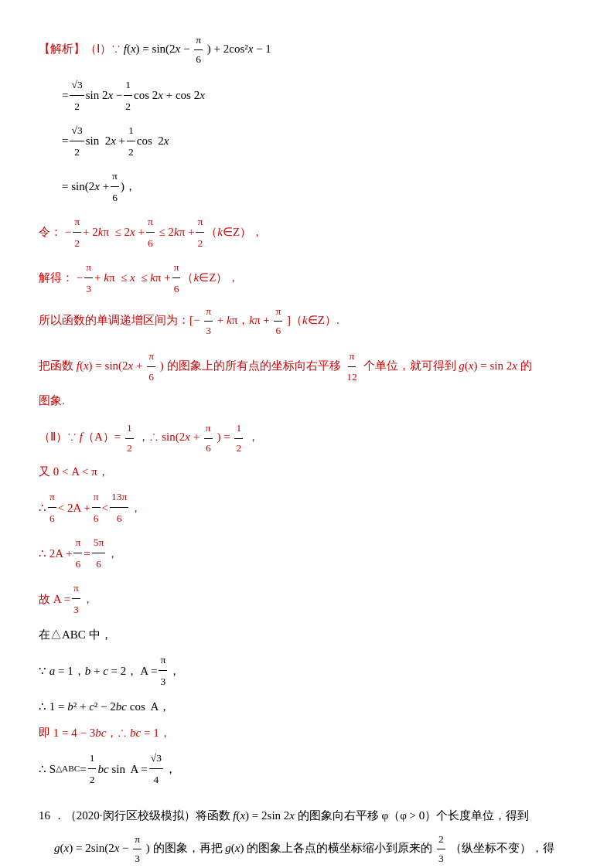 The height and width of the screenshot is (868, 614). Describe the element at coordinates (307, 598) in the screenshot. I see `therefore3-line: 故 A = π 3 ，` at that location.